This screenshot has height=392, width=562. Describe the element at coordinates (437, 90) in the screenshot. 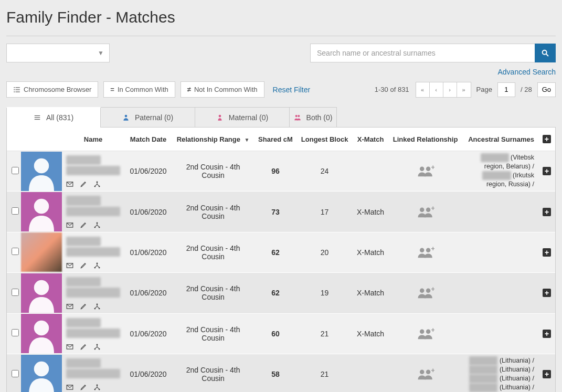

I see `pager-prev-button: ‹` at that location.